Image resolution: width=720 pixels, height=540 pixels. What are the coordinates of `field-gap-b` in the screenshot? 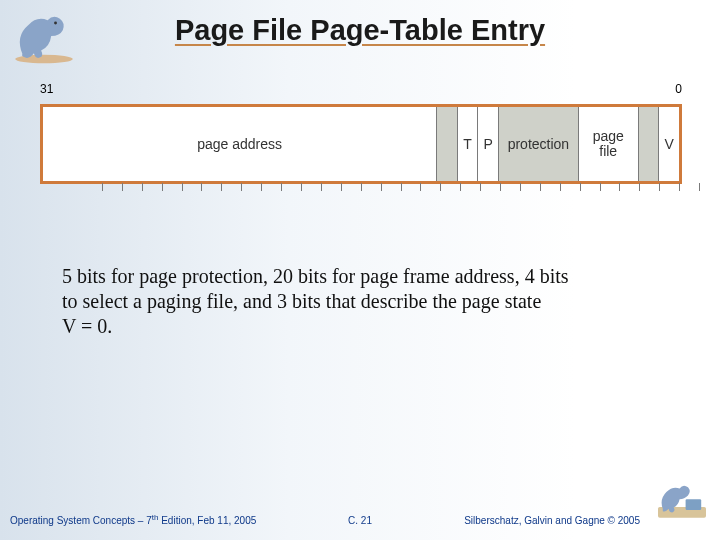 It's located at (648, 144).